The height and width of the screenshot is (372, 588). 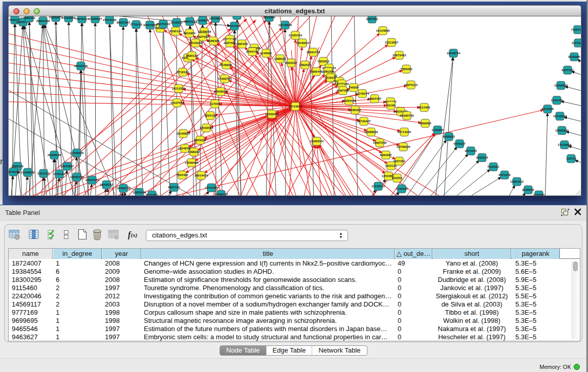 What do you see at coordinates (77, 177) in the screenshot?
I see `svg-text: 12505135` at bounding box center [77, 177].